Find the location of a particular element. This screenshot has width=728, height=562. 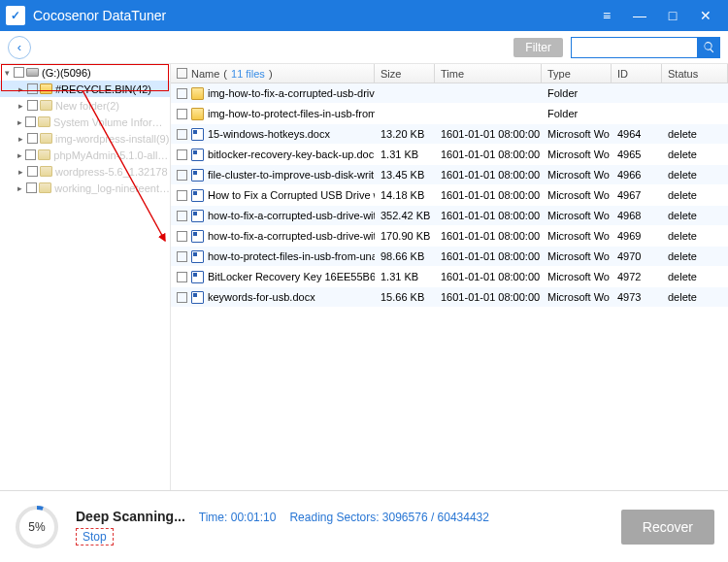

app-logo-icon: ✓ is located at coordinates (16, 16).